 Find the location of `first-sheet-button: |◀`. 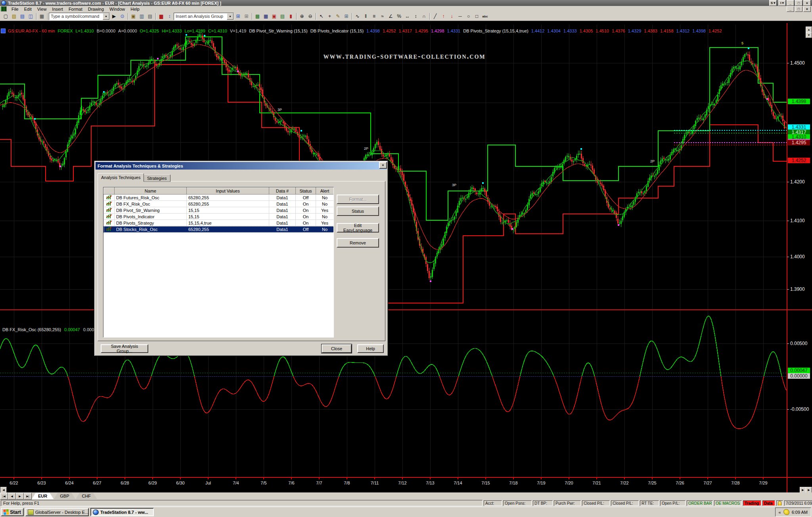

first-sheet-button: |◀ is located at coordinates (4, 496).